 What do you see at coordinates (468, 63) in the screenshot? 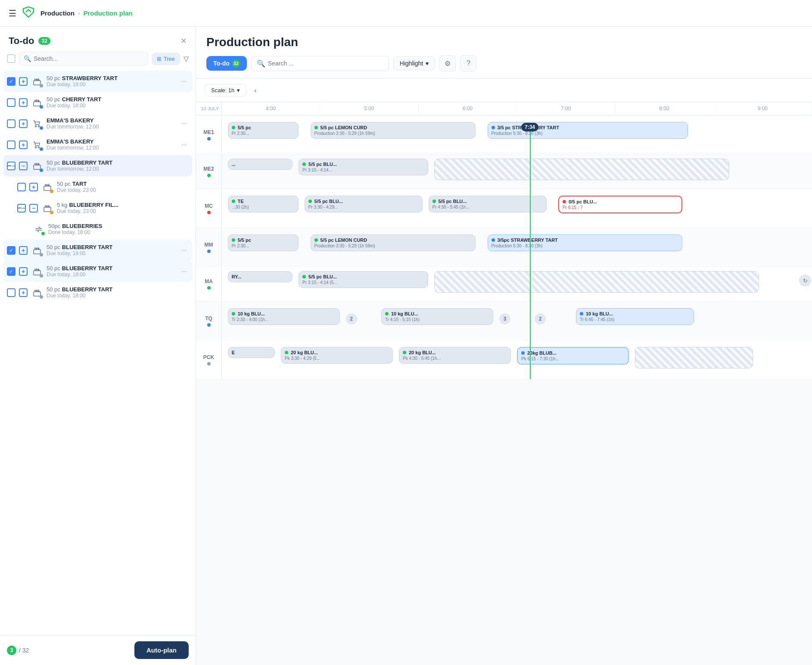
I see `help-button: ?` at bounding box center [468, 63].